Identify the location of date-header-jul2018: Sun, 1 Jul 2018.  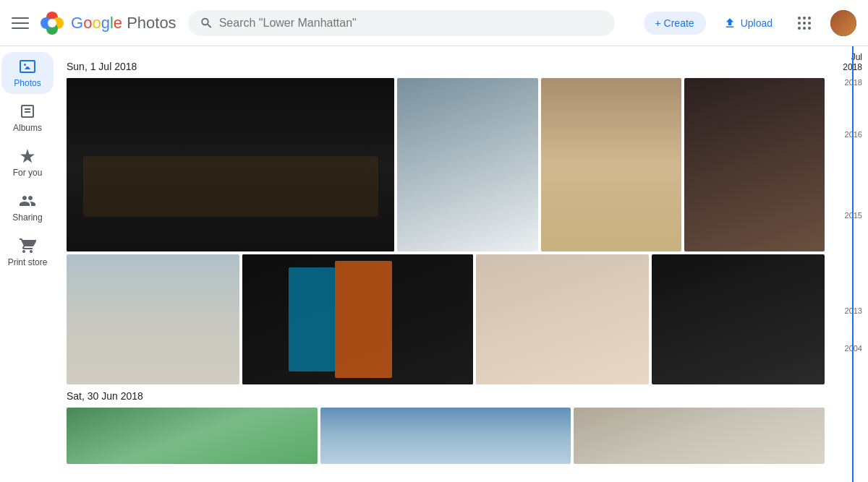
(446, 66).